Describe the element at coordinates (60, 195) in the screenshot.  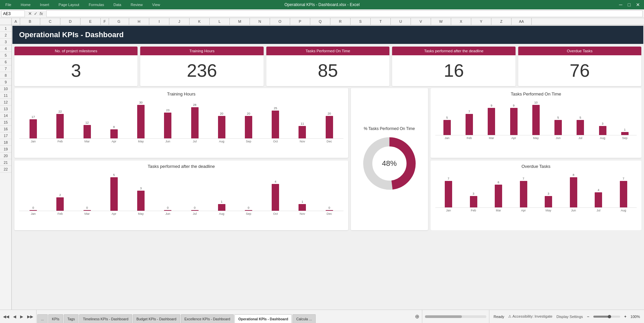
I see `bar-value: 2` at that location.